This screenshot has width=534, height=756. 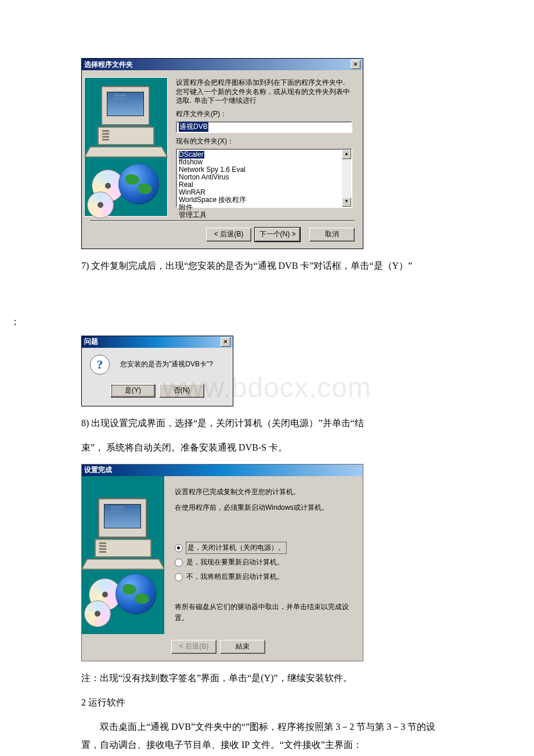 What do you see at coordinates (347, 178) in the screenshot?
I see `scrollbar: ▲ ▼` at bounding box center [347, 178].